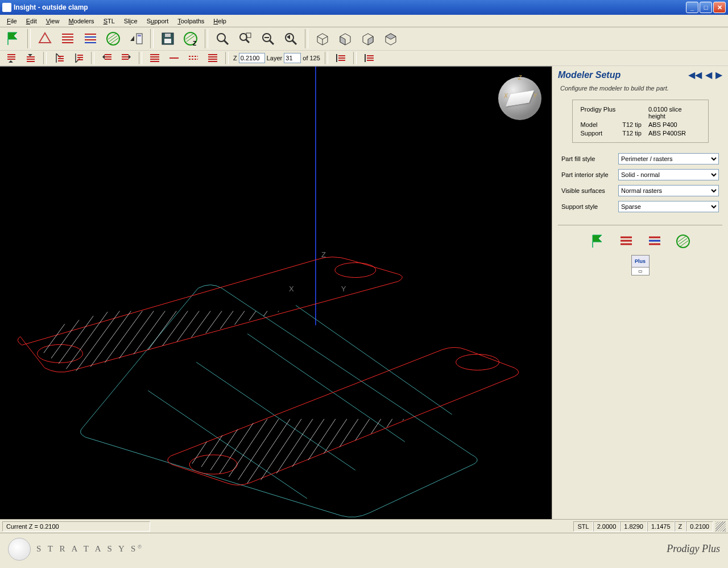 This screenshot has width=728, height=568. Describe the element at coordinates (276, 58) in the screenshot. I see `z-field-group: Z Layer of 125` at that location.